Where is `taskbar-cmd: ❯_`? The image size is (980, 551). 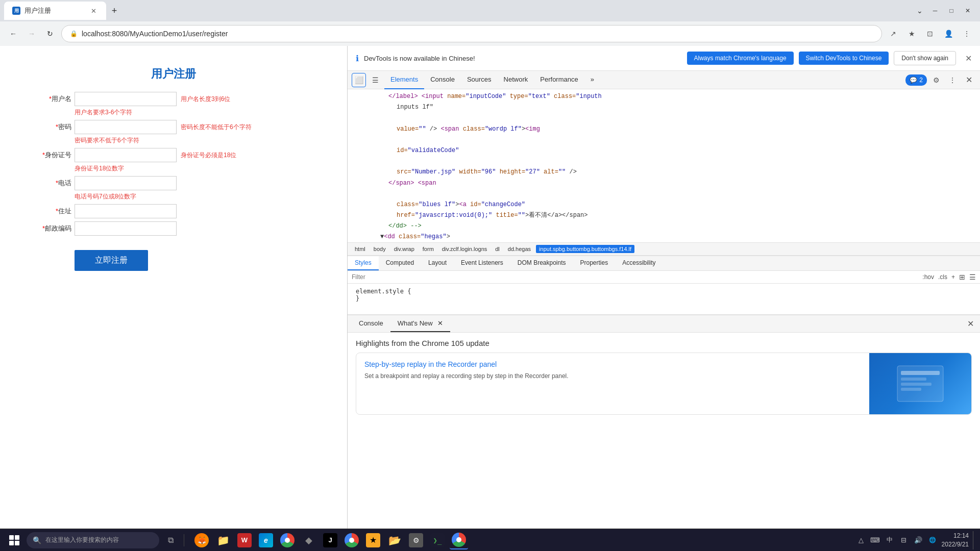
taskbar-cmd: ❯_ is located at coordinates (437, 540).